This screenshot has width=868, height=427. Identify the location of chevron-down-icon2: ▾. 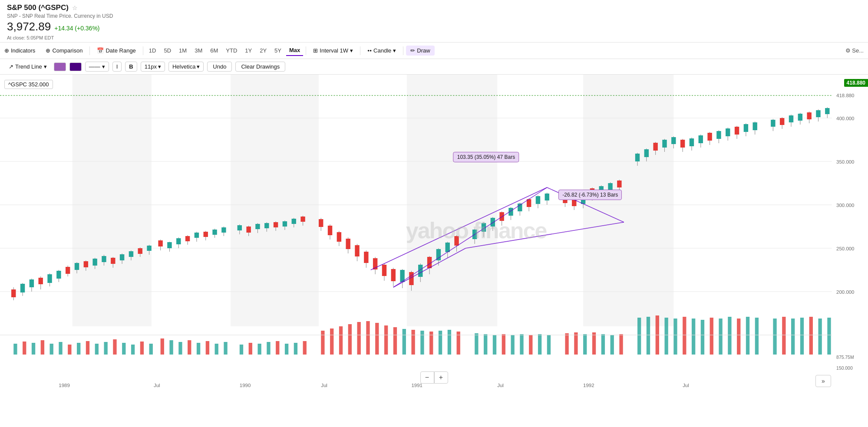
(394, 50).